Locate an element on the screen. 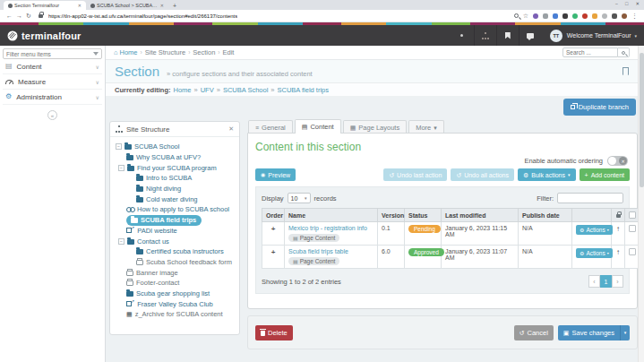  tree-node: Certified scuba instructors is located at coordinates (175, 252).